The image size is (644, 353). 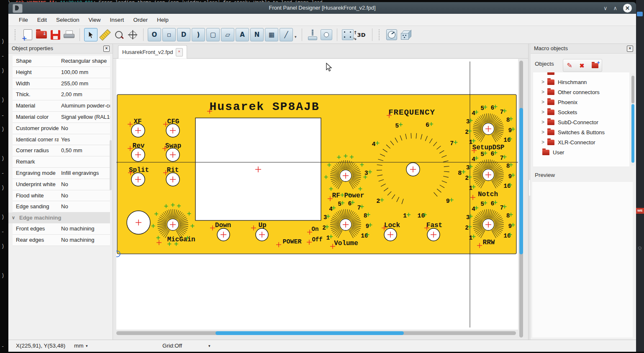 I want to click on text-tool-button: A, so click(x=242, y=35).